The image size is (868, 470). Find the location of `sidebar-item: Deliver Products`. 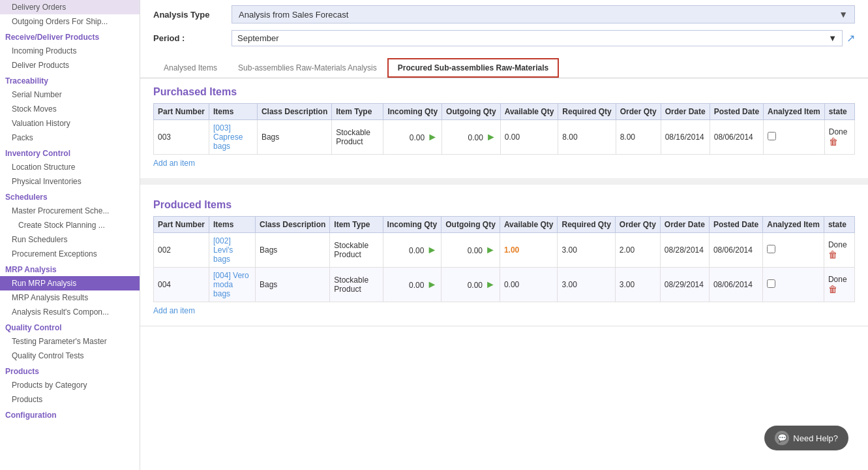

sidebar-item: Deliver Products is located at coordinates (70, 65).